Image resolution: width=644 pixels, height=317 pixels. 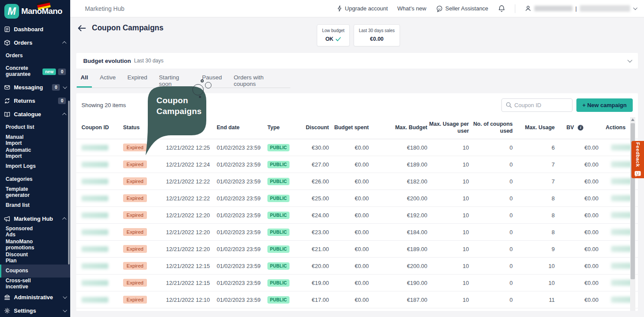 What do you see at coordinates (553, 9) in the screenshot?
I see `user-name-redacted` at bounding box center [553, 9].